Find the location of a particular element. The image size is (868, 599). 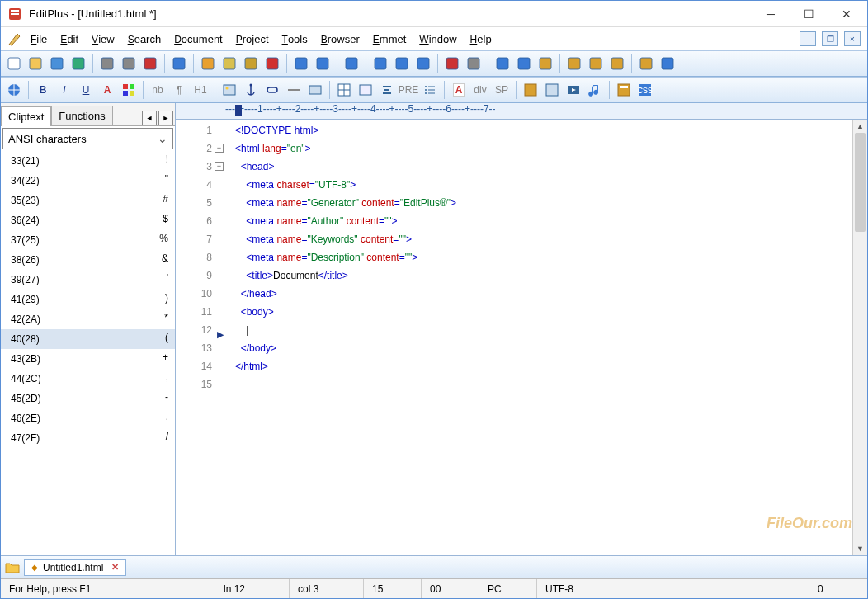

save-button is located at coordinates (57, 64).